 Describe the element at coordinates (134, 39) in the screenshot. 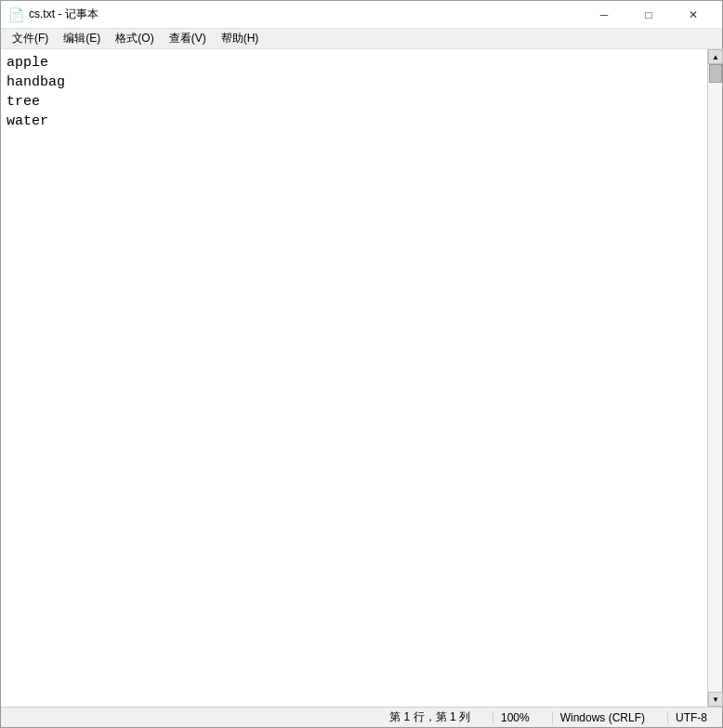

I see `menu-format: 格式(O)` at that location.